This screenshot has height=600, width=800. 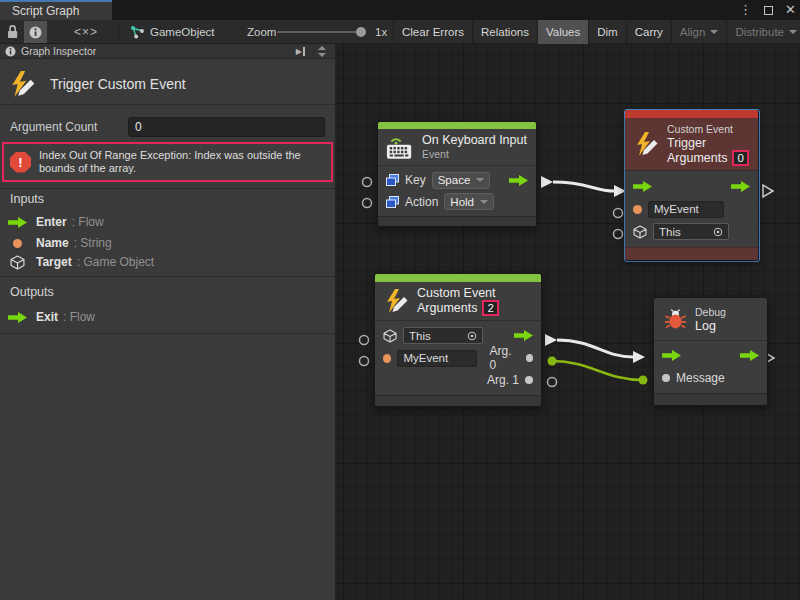 I want to click on node-title: On Keyboard Input, so click(x=474, y=140).